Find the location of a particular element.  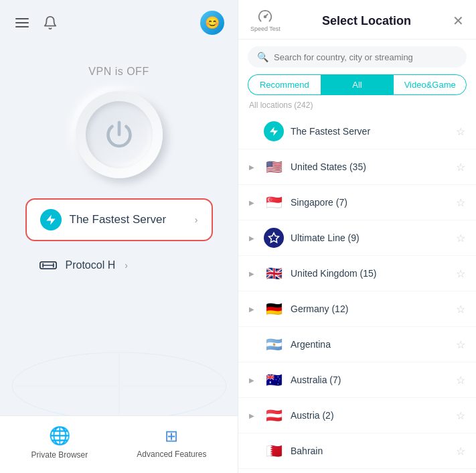

header-icons-left is located at coordinates (36, 23).